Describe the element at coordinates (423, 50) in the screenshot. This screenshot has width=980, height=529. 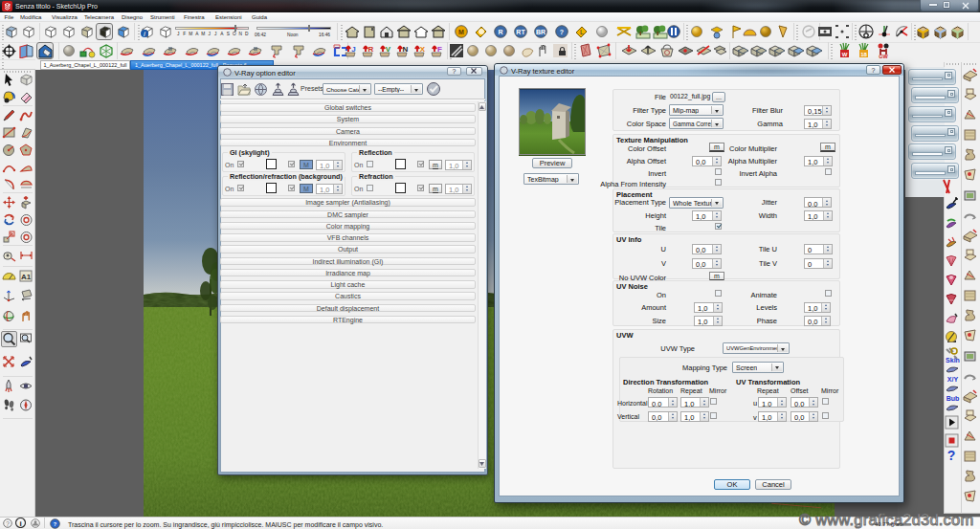
I see `svg-text: X` at that location.